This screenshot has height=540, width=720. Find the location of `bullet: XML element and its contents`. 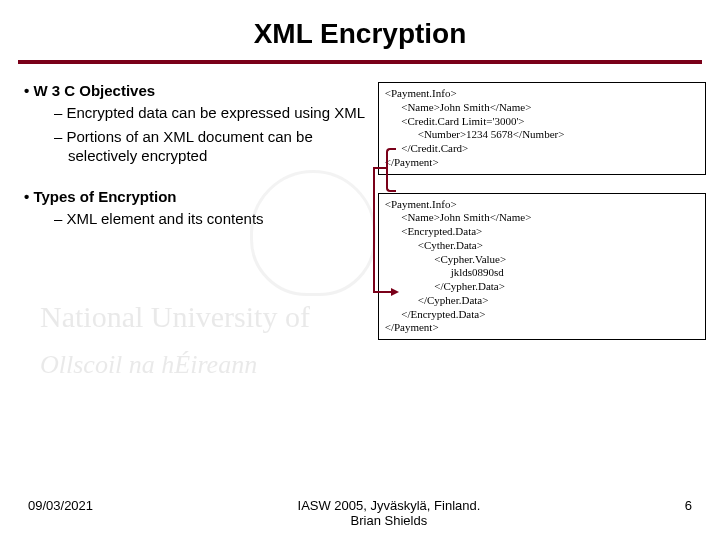

bullet: XML element and its contents is located at coordinates (212, 219).